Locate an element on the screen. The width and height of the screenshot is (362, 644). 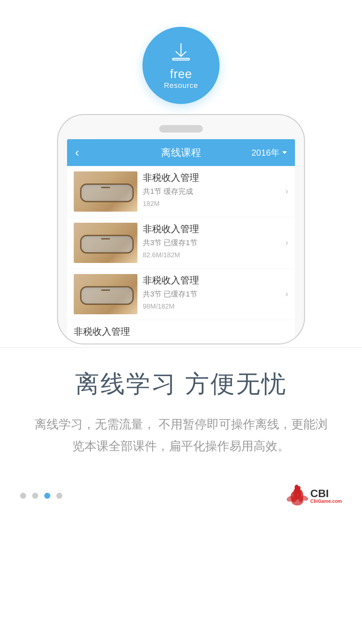
course-item-partial: 非税收入管理 is located at coordinates (181, 332).